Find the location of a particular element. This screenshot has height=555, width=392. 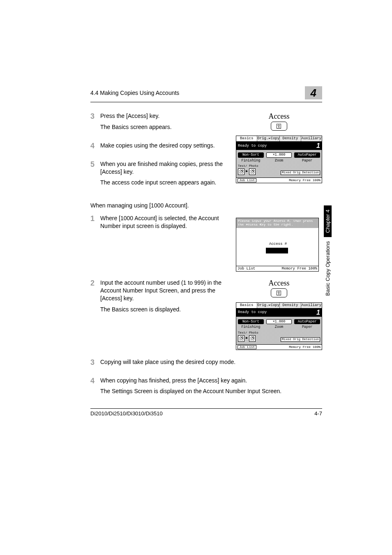

step-text: Where [1000 Account] is selected, the Ac… is located at coordinates (162, 222).